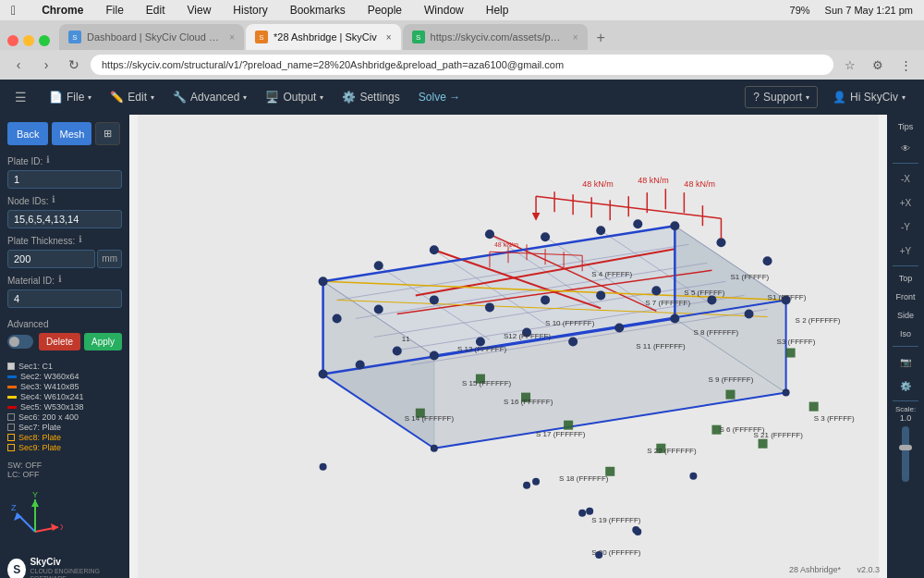  Describe the element at coordinates (210, 97) in the screenshot. I see `menu-advanced: 🔧 Advanced ▾` at that location.